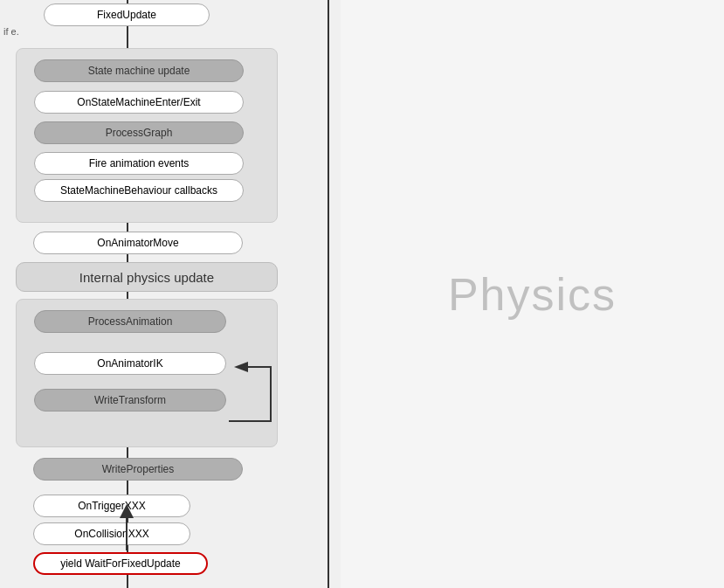 The width and height of the screenshot is (724, 588). I want to click on on-state-machine-enter-exit-node: OnStateMachineEnter/Exit, so click(139, 102).